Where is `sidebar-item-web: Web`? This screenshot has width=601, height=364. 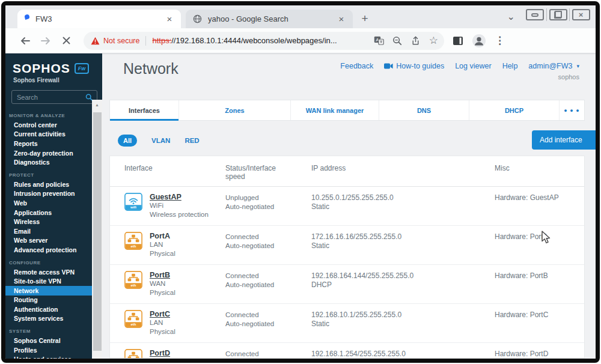
sidebar-item-web: Web is located at coordinates (49, 203).